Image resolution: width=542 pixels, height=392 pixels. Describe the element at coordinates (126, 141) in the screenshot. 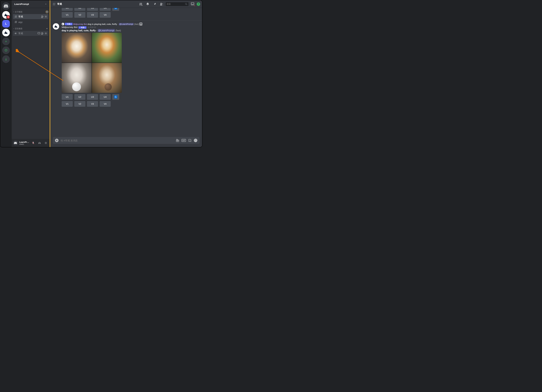

I see `message-composer: GIF` at that location.